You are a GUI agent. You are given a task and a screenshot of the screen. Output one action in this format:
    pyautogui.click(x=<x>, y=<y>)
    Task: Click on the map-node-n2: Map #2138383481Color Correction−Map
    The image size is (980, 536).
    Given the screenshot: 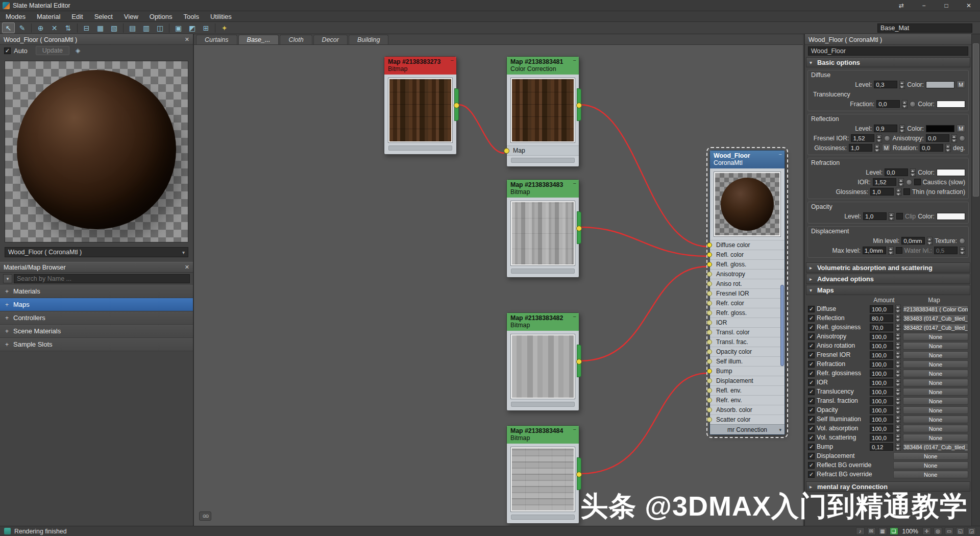 What is the action you would take?
    pyautogui.click(x=543, y=111)
    